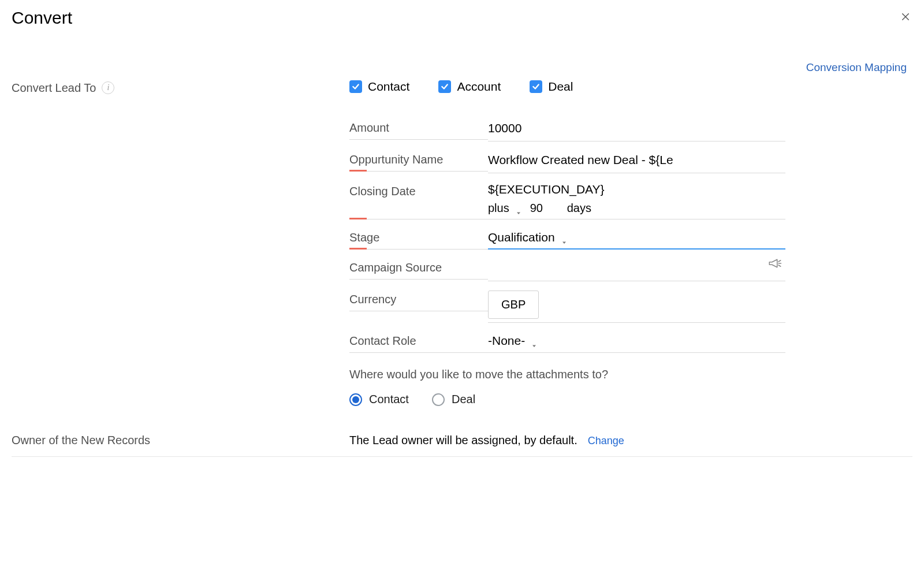  Describe the element at coordinates (499, 208) in the screenshot. I see `closing-offset-operator-value: plus` at that location.